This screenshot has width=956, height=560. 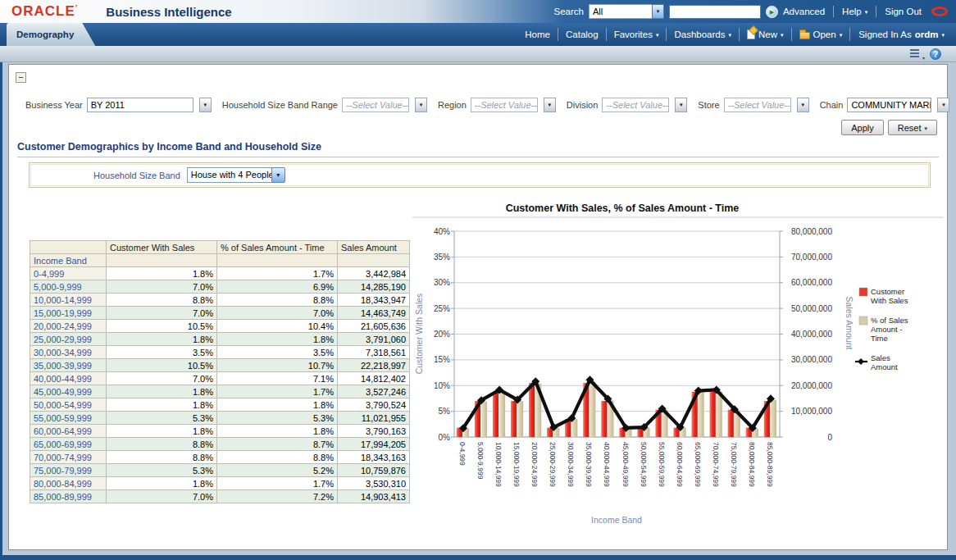 I want to click on svg-text: % of Sales, so click(x=890, y=320).